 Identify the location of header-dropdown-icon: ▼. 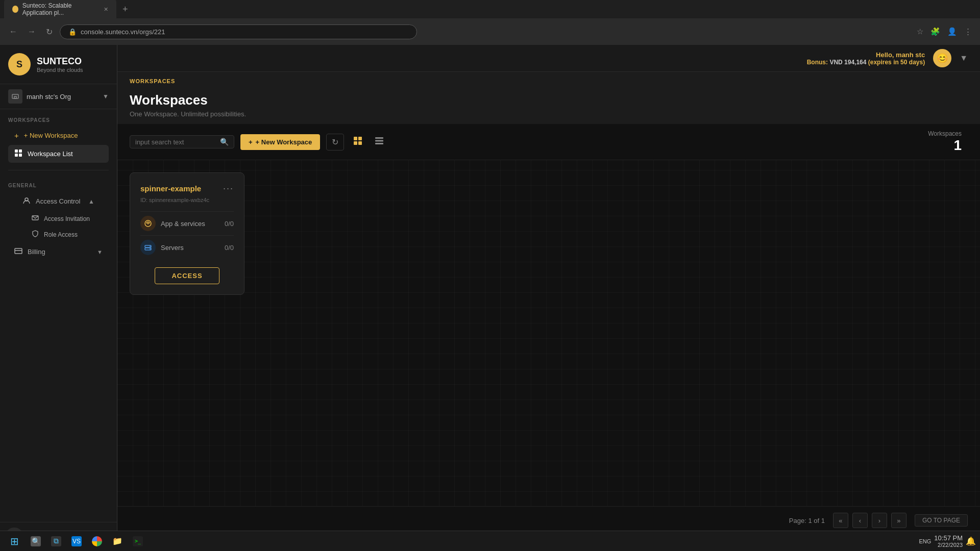
(964, 58).